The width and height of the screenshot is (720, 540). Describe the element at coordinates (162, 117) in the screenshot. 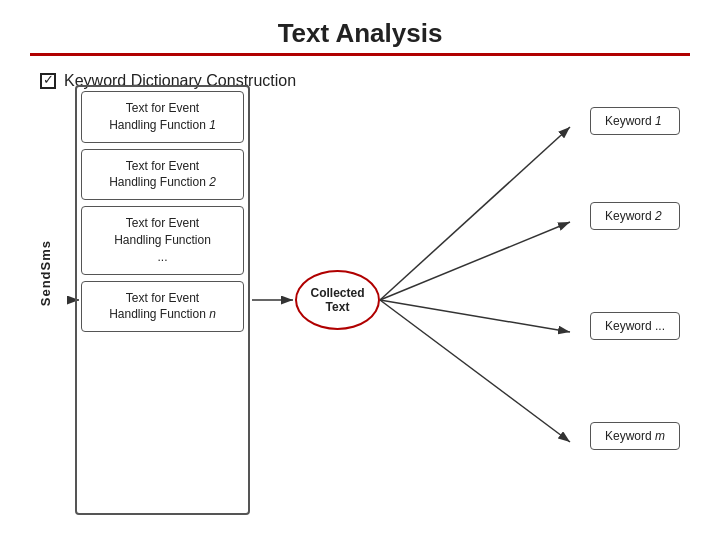

I see `text-box-1: Text for EventHandling Function 1` at that location.